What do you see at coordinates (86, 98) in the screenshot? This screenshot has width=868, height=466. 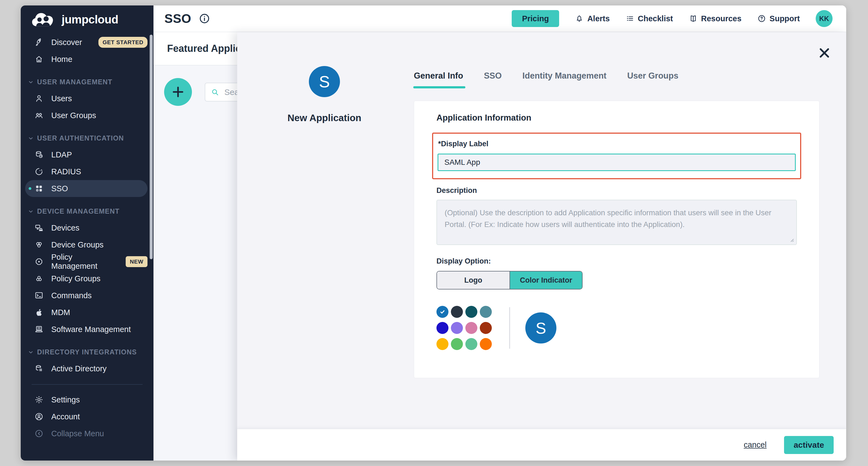 I see `sidebar-item-users: Users` at bounding box center [86, 98].